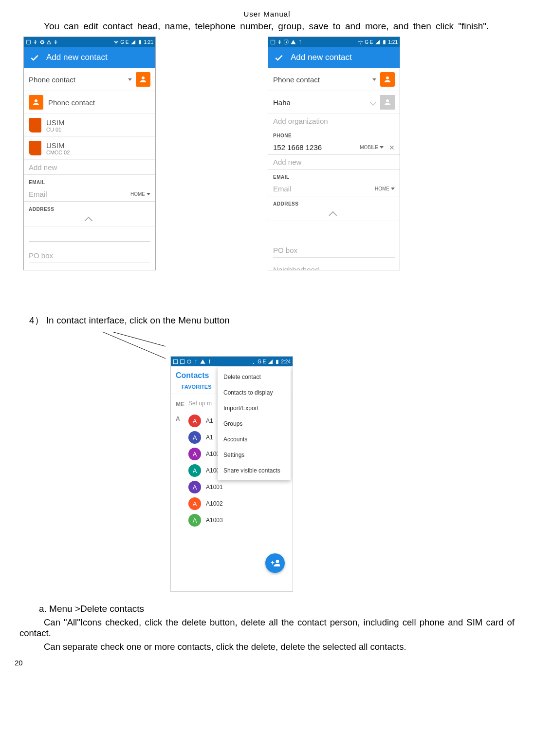  Describe the element at coordinates (238, 520) in the screenshot. I see `contact-row: AA1003` at that location.